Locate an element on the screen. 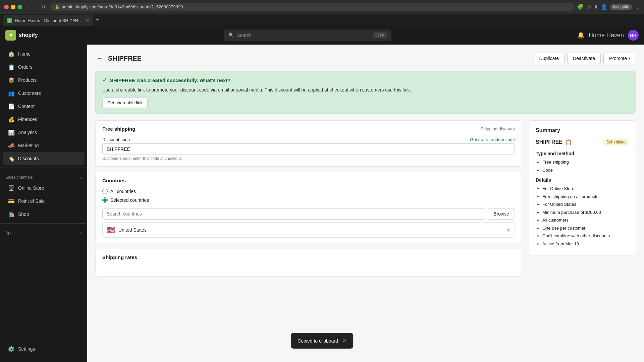 The width and height of the screenshot is (644, 362). refresh-btn: ↻ is located at coordinates (43, 7).